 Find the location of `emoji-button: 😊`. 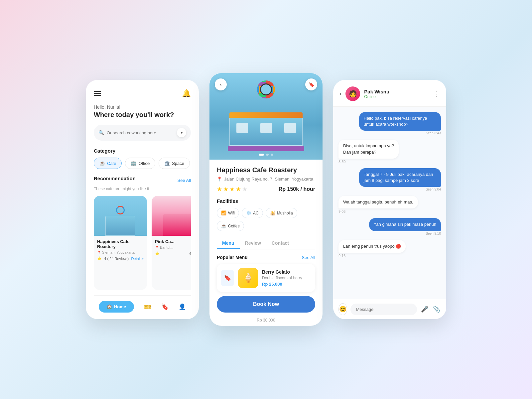

emoji-button: 😊 is located at coordinates (343, 309).